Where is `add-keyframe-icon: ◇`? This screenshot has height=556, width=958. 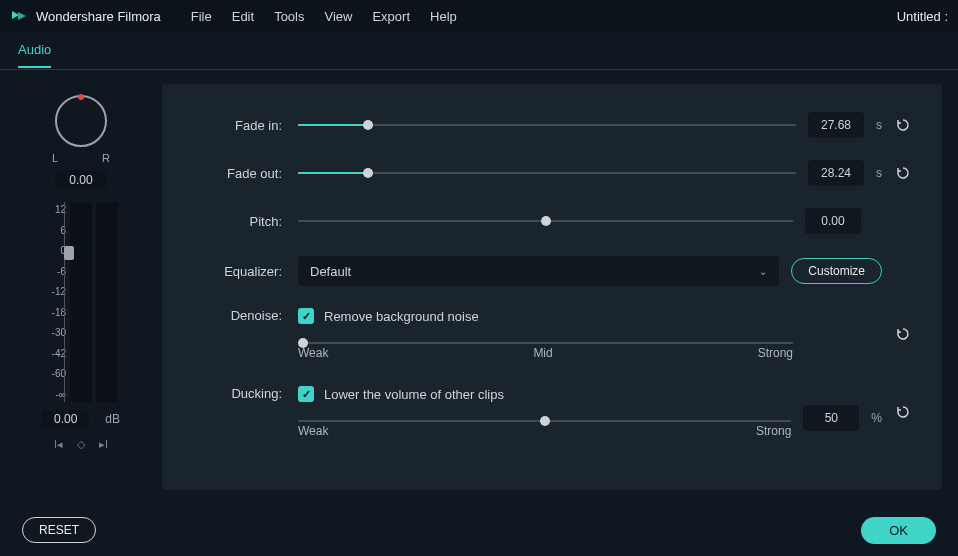 add-keyframe-icon: ◇ is located at coordinates (81, 444).